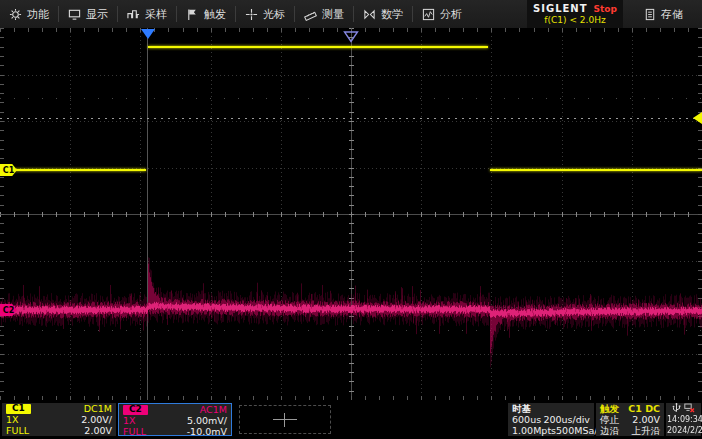  Describe the element at coordinates (428, 14) in the screenshot. I see `analysis-icon` at that location.